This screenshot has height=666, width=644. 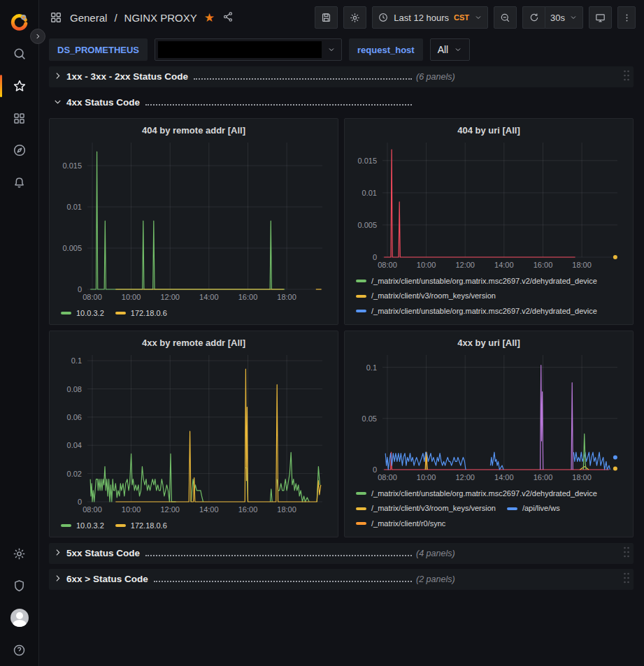 I want to click on save-button, so click(x=326, y=17).